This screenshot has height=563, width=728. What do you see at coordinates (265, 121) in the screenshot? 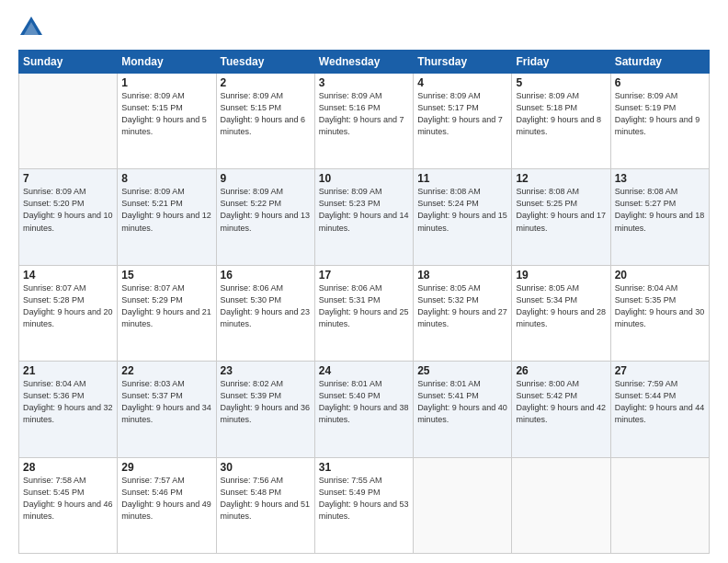
I see `calendar-cell: 2Sunrise: 8:09 AMSunset: 5:15 PMDaylight…` at bounding box center [265, 121].